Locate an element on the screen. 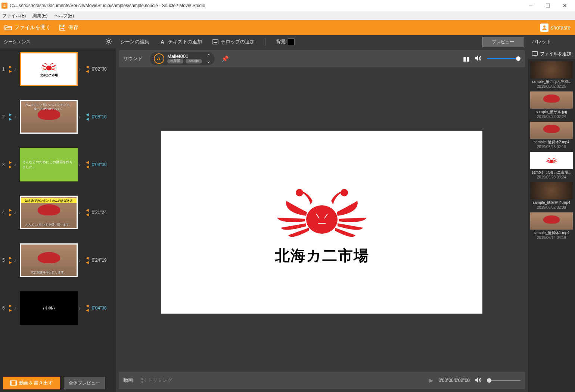 The height and width of the screenshot is (392, 575). sound-selector: Mallet001 木琴風 Soucle ⌃ ⌄ is located at coordinates (182, 59).